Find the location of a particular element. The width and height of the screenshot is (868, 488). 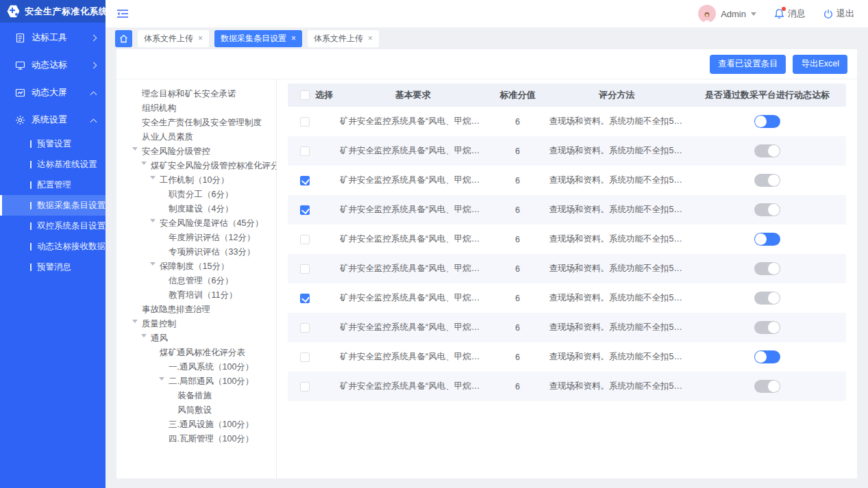

tree-item-label: 教育培训（11分） is located at coordinates (203, 295).